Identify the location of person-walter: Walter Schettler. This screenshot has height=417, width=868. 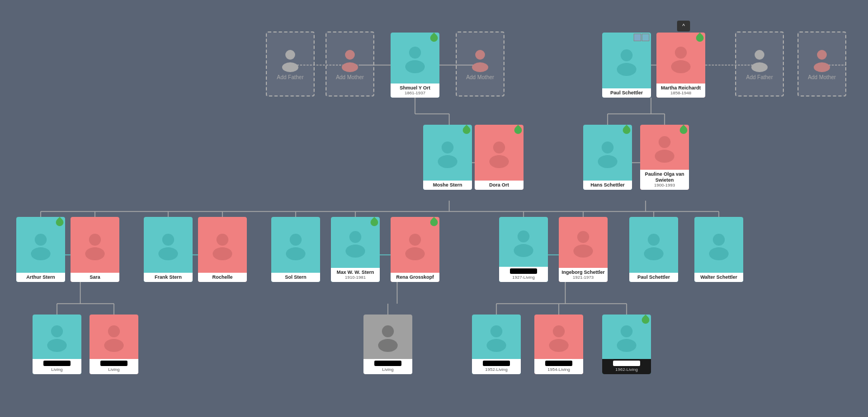
(719, 249).